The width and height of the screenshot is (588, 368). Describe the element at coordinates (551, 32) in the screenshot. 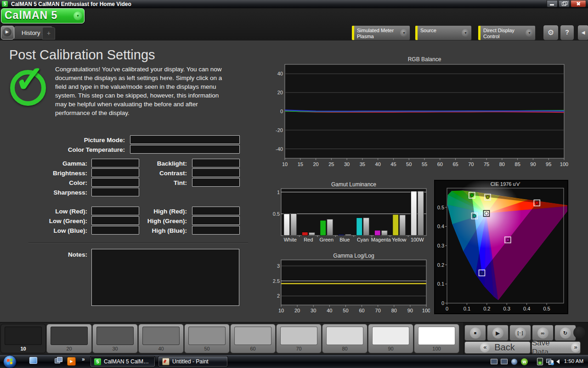

I see `gear-icon: ⚙` at that location.